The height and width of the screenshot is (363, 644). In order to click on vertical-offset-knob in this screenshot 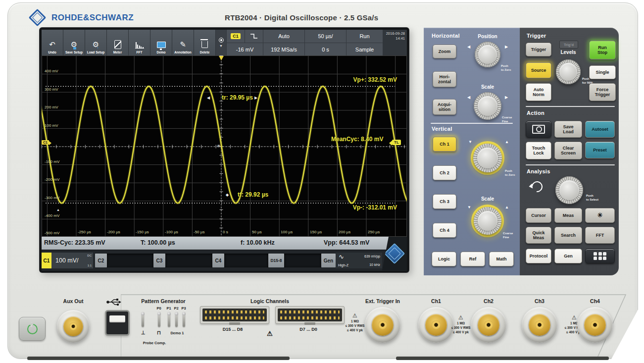, I will do `click(488, 158)`.